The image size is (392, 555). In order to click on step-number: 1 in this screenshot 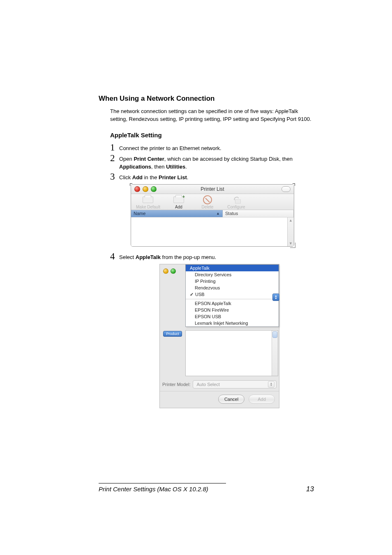, I will do `click(115, 147)`.